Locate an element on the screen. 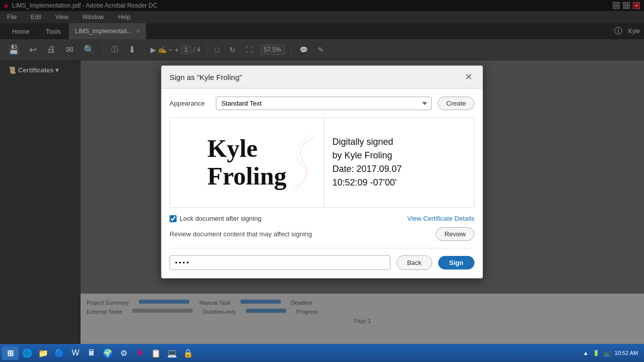 This screenshot has height=362, width=644. taskbar-calculator-icon: 🖩 is located at coordinates (92, 353).